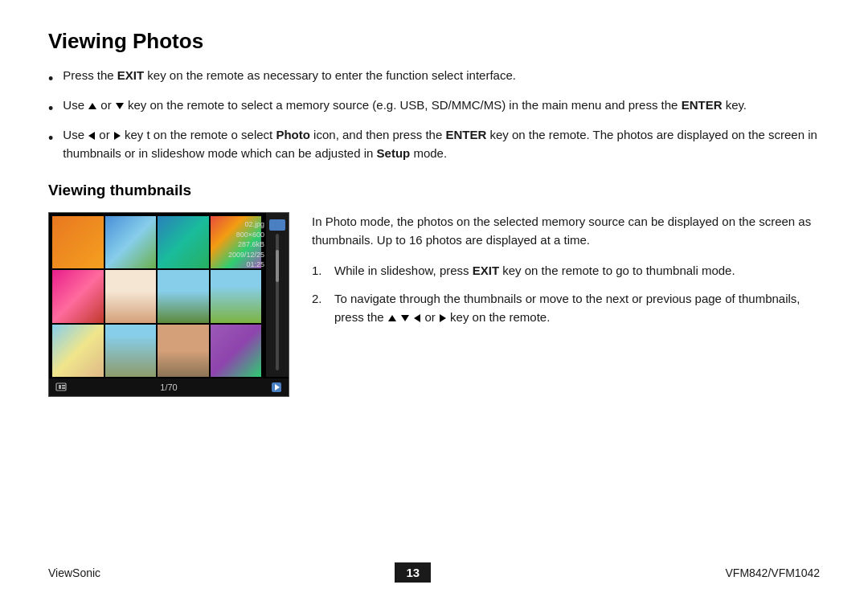 Image resolution: width=868 pixels, height=597 pixels. What do you see at coordinates (702, 104) in the screenshot?
I see `enter-bold-1: ENTER` at bounding box center [702, 104].